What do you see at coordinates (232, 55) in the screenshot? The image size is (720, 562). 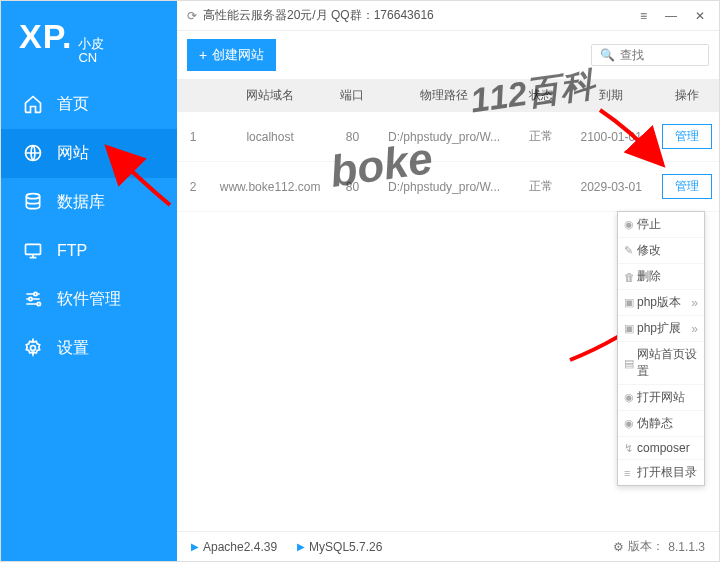 I see `new-site-button: 创建网站` at bounding box center [232, 55].